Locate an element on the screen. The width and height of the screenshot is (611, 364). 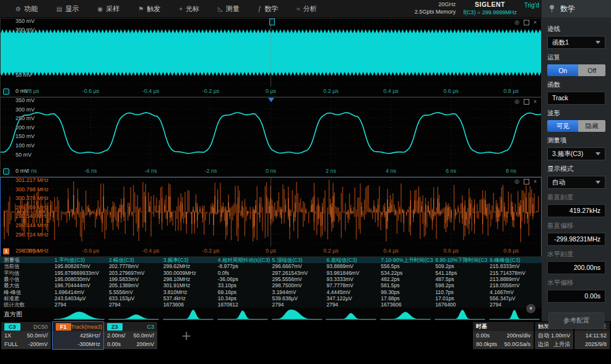
menu-item-acquire: ◉采样 is located at coordinates (108, 9).